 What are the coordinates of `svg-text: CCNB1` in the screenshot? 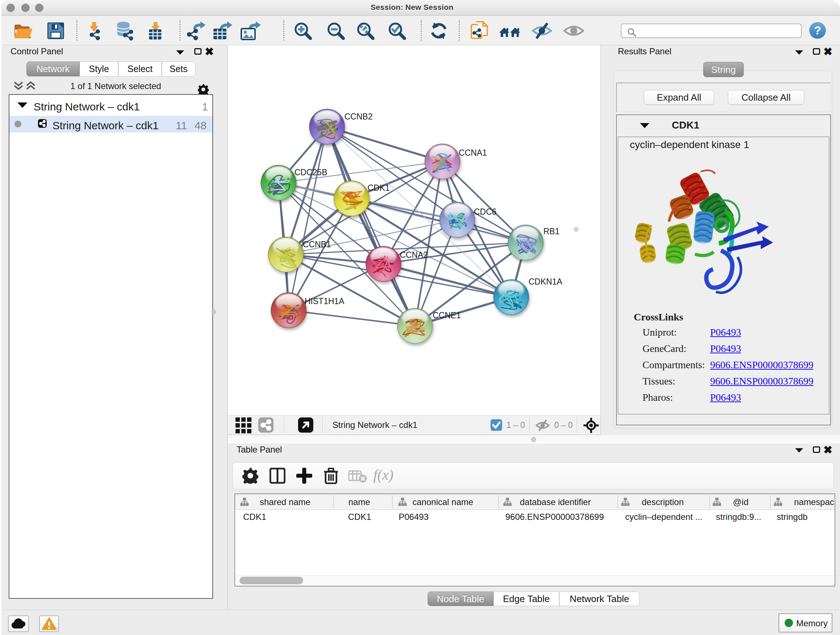 It's located at (317, 244).